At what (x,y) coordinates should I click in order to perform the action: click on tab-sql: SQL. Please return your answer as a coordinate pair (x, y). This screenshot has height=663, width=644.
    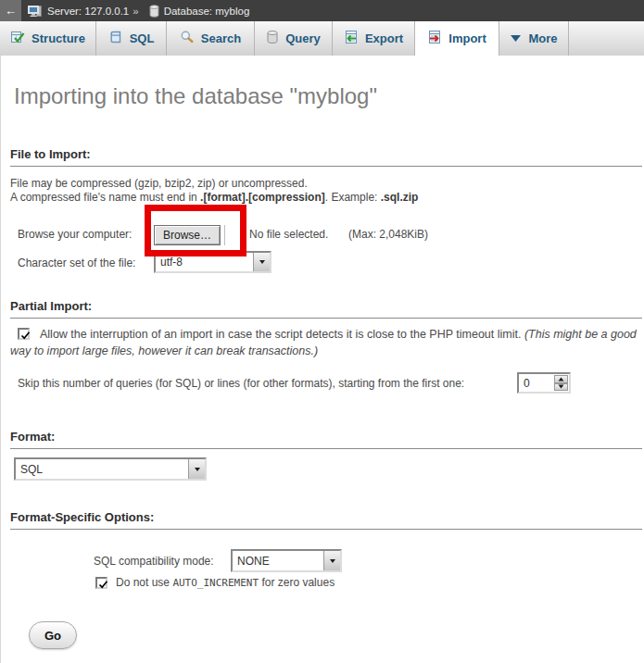
    Looking at the image, I should click on (132, 39).